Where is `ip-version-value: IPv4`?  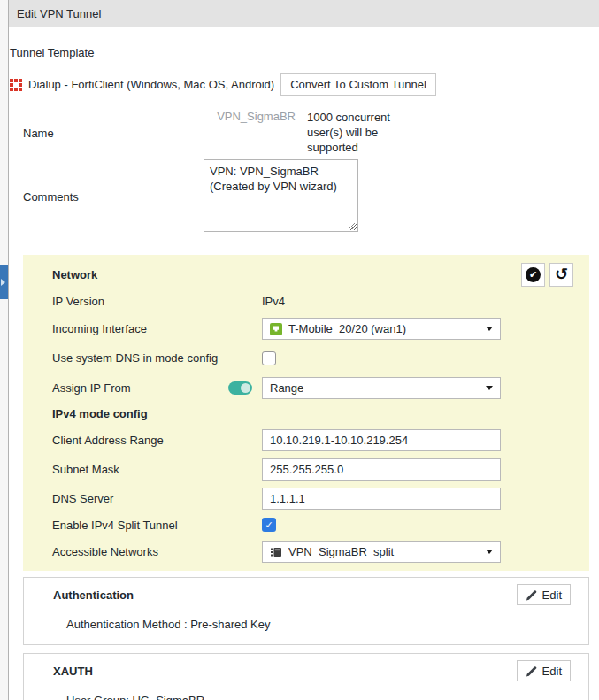 ip-version-value: IPv4 is located at coordinates (273, 301).